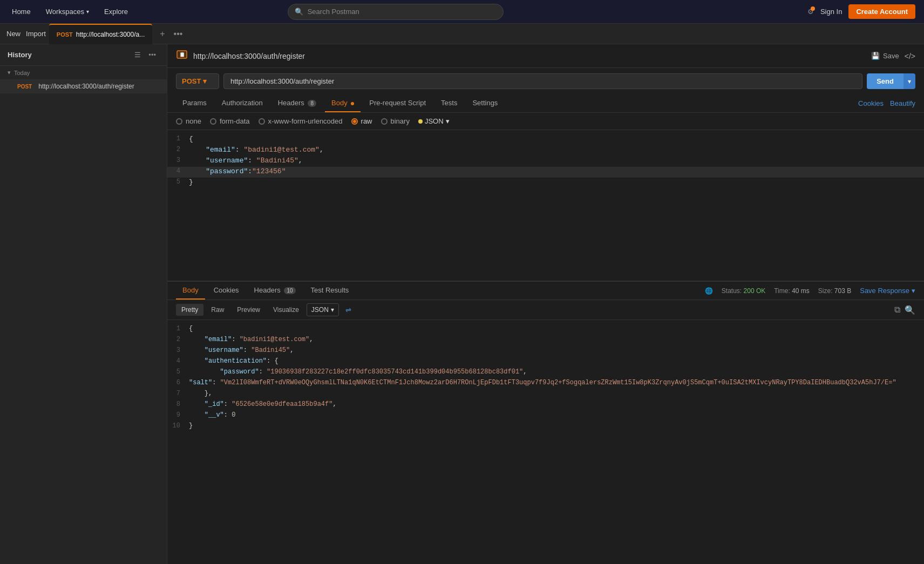 The height and width of the screenshot is (564, 924). What do you see at coordinates (36, 33) in the screenshot?
I see `import-button: Import` at bounding box center [36, 33].